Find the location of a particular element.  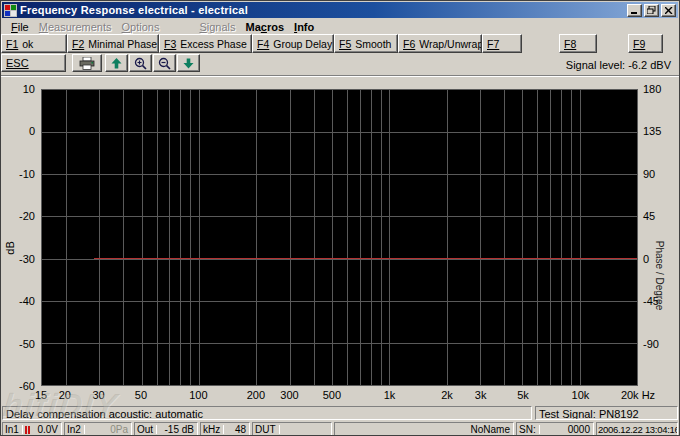

y-axis-right: 18013590450-45-90 is located at coordinates (661, 242).